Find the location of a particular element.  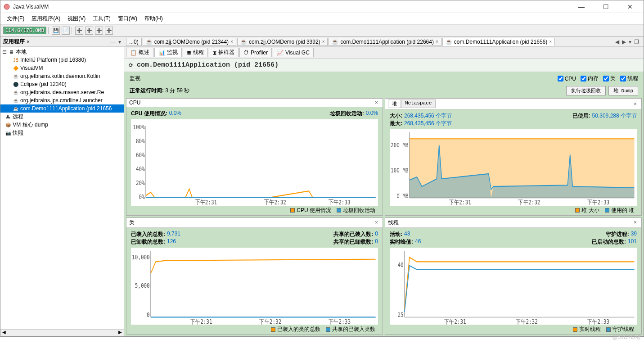

svg-text: 100 MB is located at coordinates (400, 170).